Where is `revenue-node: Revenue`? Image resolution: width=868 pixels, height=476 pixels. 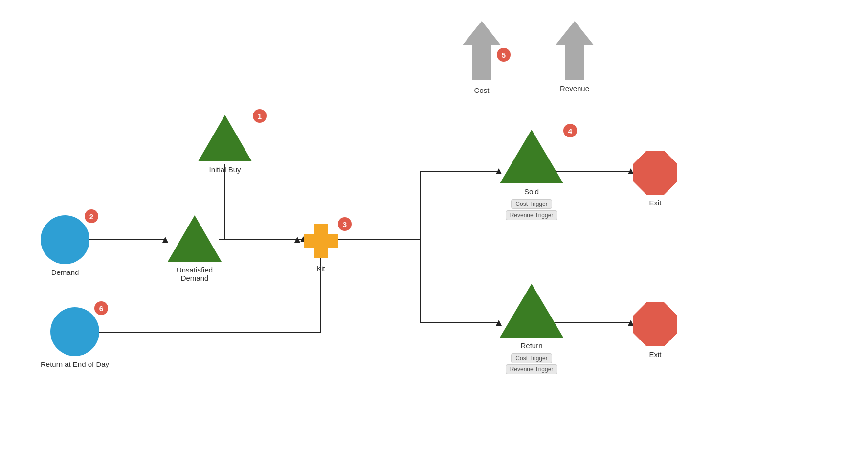 revenue-node: Revenue is located at coordinates (575, 56).